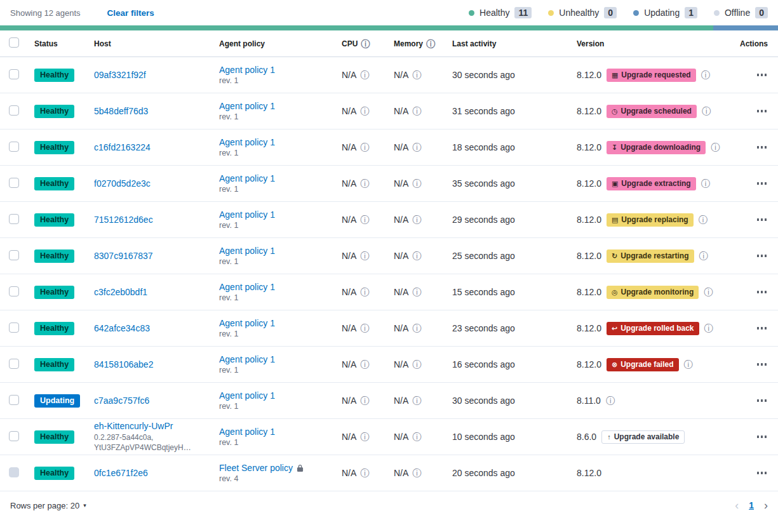 This screenshot has width=778, height=532. Describe the element at coordinates (615, 292) in the screenshot. I see `inspect-icon: ◎` at that location.